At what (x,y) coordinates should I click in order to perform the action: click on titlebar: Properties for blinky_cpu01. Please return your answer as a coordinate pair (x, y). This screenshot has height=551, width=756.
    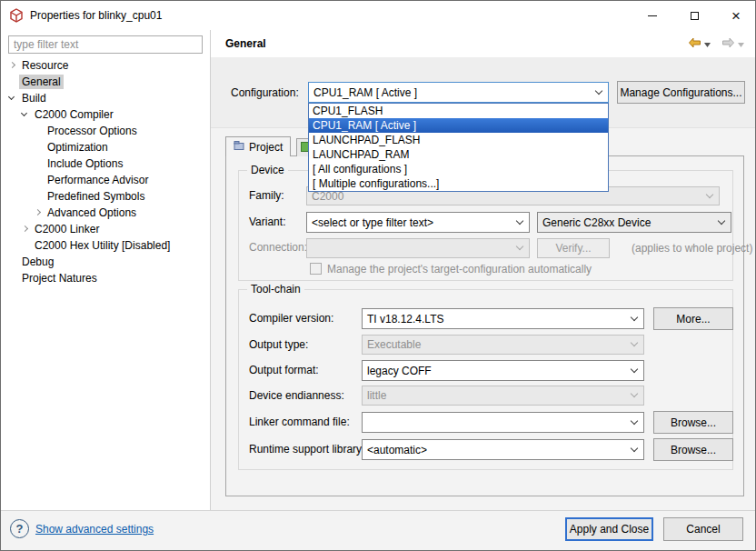
    Looking at the image, I should click on (378, 15).